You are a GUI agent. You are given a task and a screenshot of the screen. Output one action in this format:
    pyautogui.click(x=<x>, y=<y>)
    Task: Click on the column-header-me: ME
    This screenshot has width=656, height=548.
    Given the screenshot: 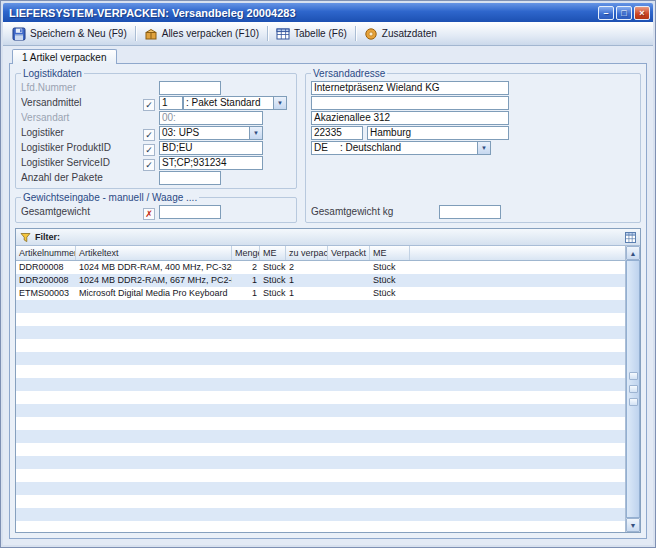 What is the action you would take?
    pyautogui.click(x=273, y=253)
    